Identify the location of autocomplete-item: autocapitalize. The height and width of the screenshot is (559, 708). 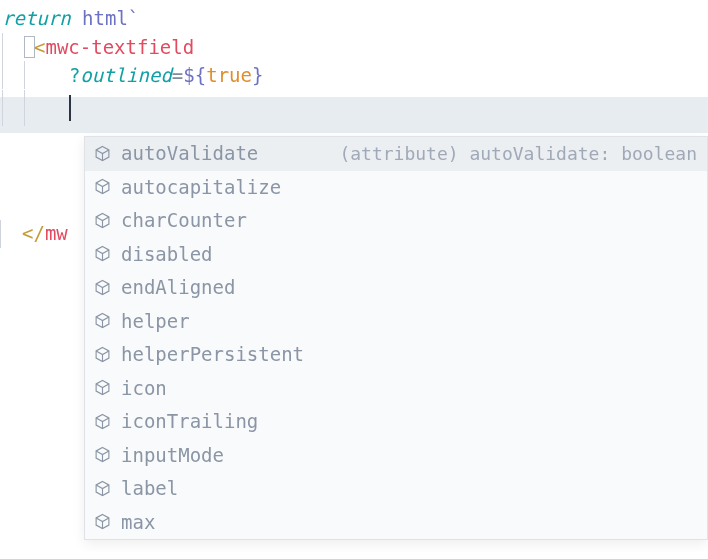
(396, 188).